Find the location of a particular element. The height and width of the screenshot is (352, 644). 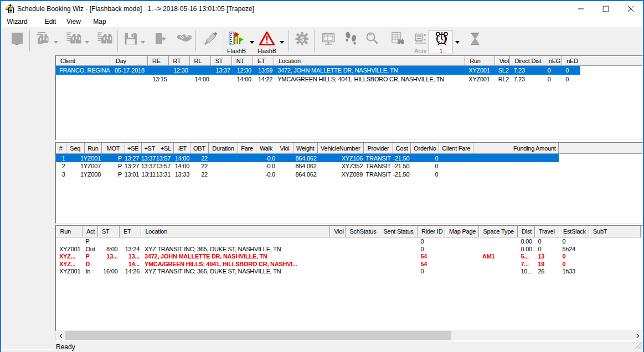

resize-grip is located at coordinates (638, 346).